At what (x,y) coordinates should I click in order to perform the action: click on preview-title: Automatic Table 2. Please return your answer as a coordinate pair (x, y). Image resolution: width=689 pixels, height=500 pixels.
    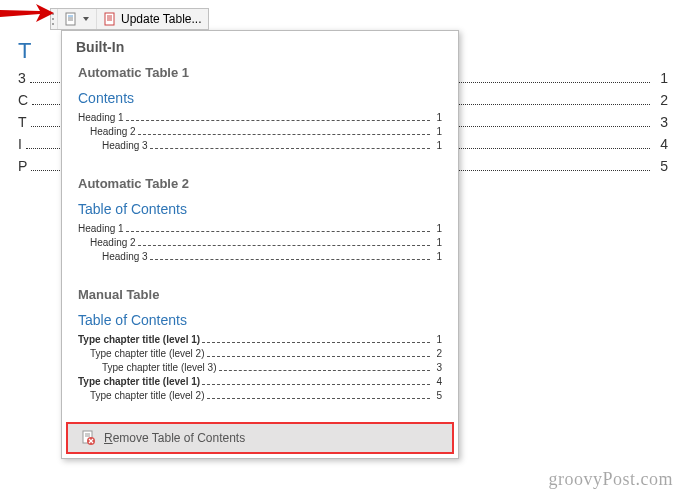
    Looking at the image, I should click on (260, 184).